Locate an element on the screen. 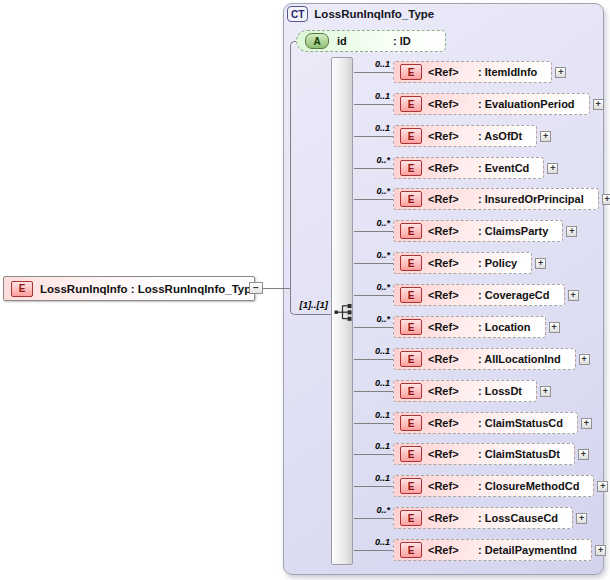  element-name: : ClosureMethodCd is located at coordinates (528, 486).